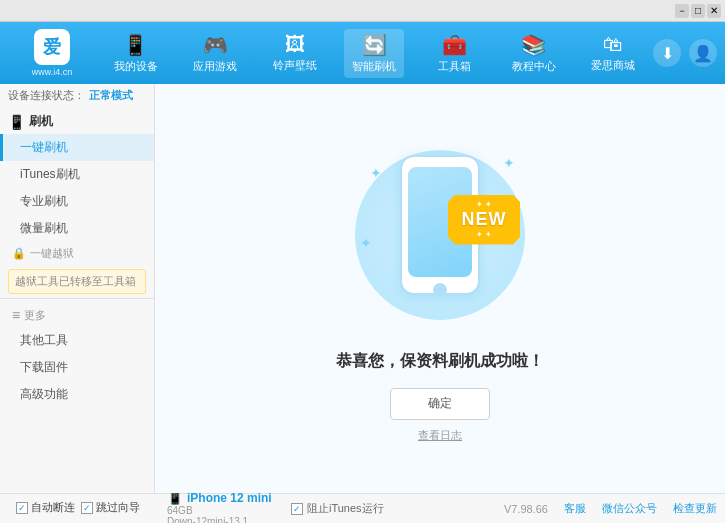 The width and height of the screenshot is (725, 523). What do you see at coordinates (77, 228) in the screenshot?
I see `sidebar-item-micro-flash: 微量刷机` at bounding box center [77, 228].